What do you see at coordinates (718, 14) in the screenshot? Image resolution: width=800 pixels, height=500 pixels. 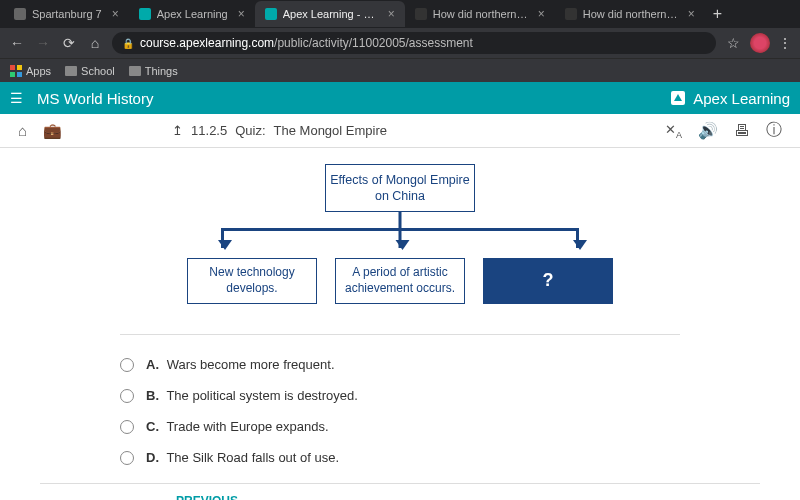 I see `new-tab-button: +` at bounding box center [718, 14].